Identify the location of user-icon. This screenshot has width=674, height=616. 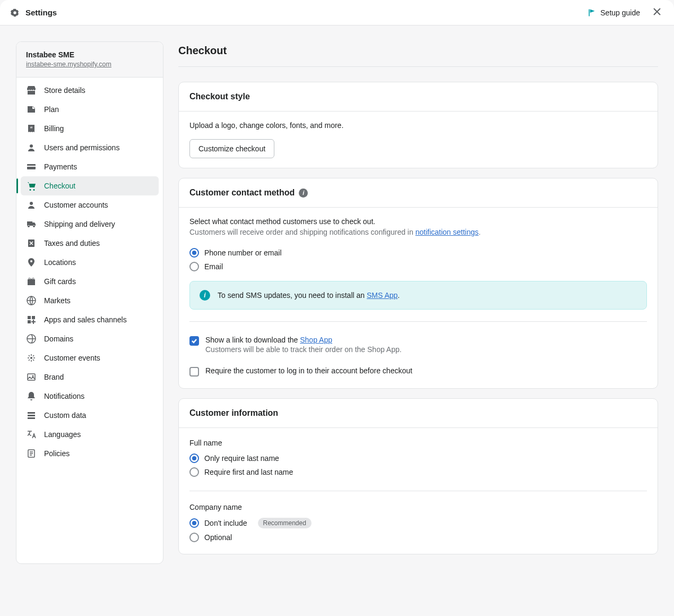
(31, 148).